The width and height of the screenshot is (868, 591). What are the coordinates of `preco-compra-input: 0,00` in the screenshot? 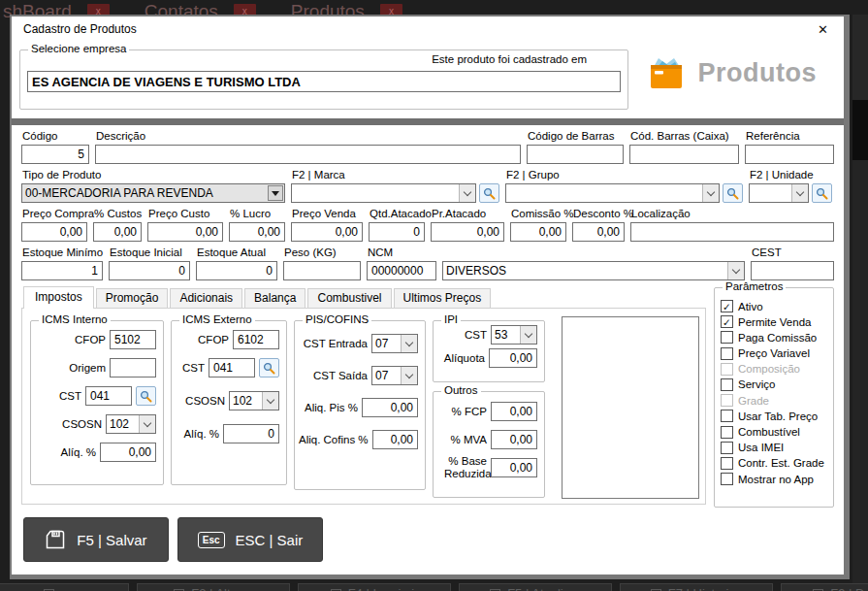 It's located at (54, 232).